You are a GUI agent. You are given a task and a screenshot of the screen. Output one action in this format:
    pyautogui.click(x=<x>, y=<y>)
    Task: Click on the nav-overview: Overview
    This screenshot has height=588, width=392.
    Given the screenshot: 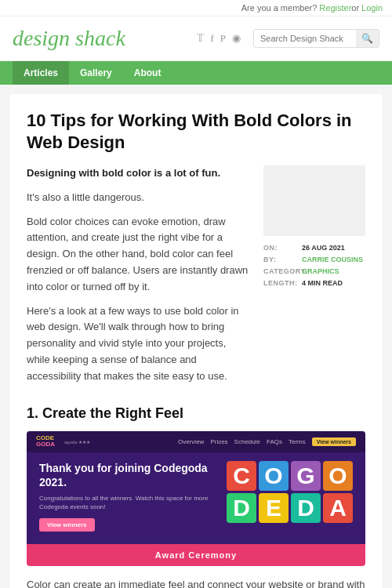 What is the action you would take?
    pyautogui.click(x=191, y=442)
    